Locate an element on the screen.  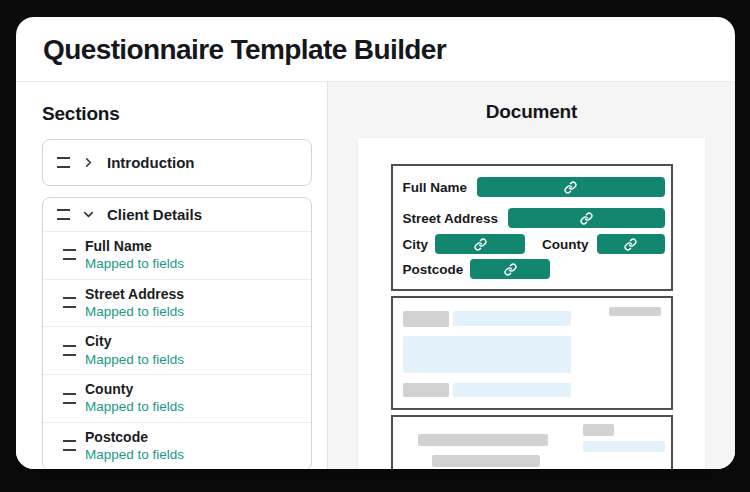
field-name: Postcode is located at coordinates (134, 437).